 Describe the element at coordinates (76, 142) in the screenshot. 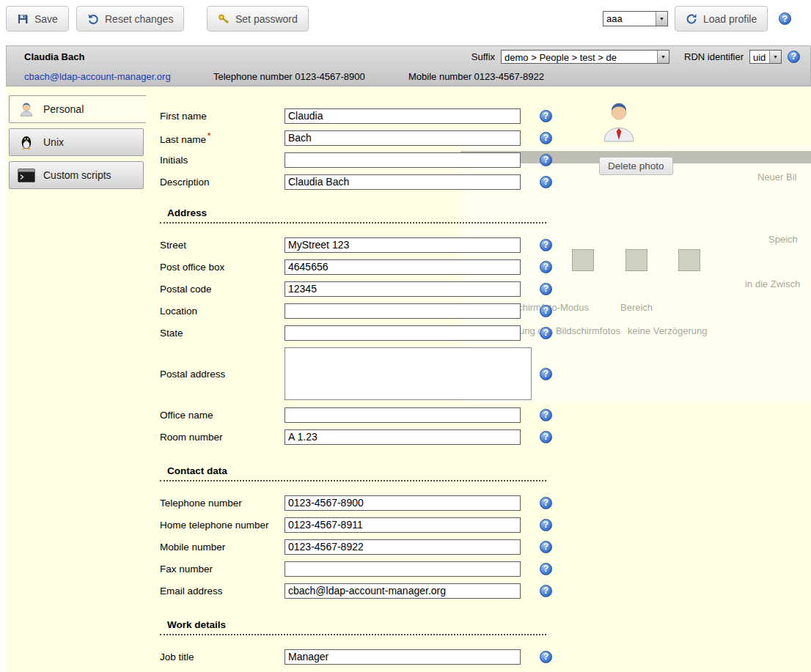

I see `tab-unix: Unix` at that location.